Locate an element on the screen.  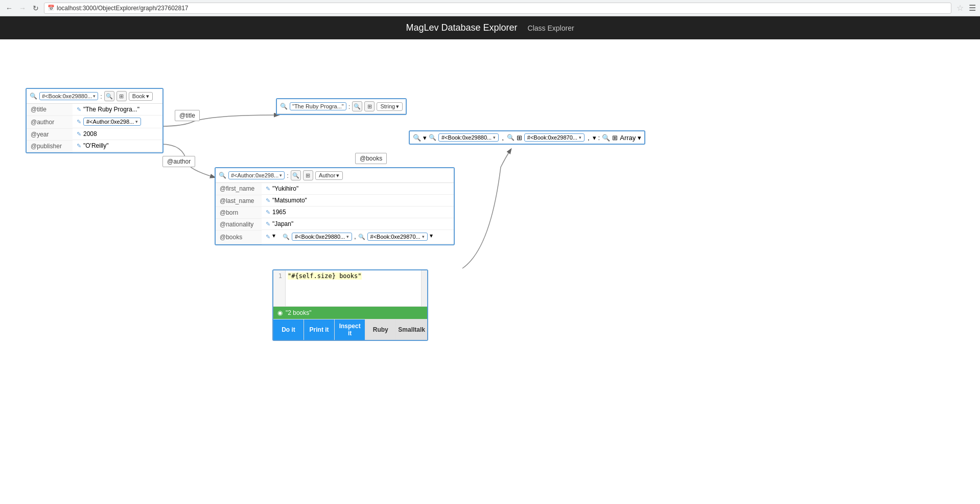
bookmark-icon: ☆ is located at coordinates (960, 8).